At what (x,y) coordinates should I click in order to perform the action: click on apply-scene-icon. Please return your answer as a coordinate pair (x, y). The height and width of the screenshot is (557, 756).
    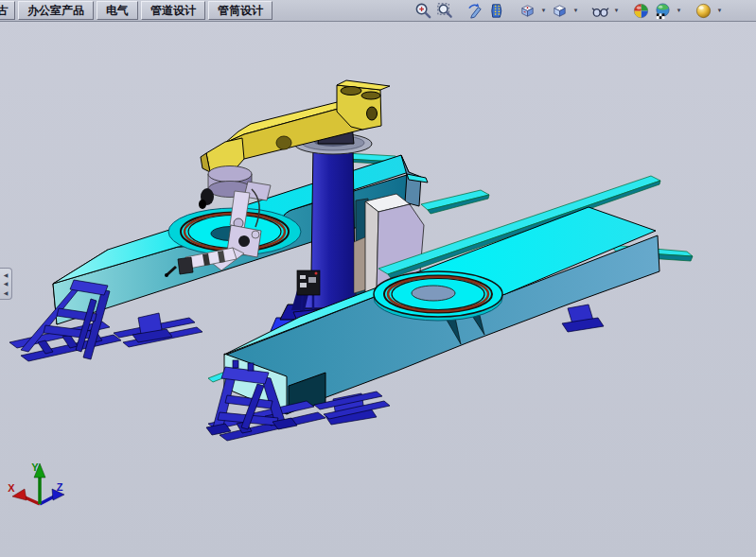
    Looking at the image, I should click on (662, 10).